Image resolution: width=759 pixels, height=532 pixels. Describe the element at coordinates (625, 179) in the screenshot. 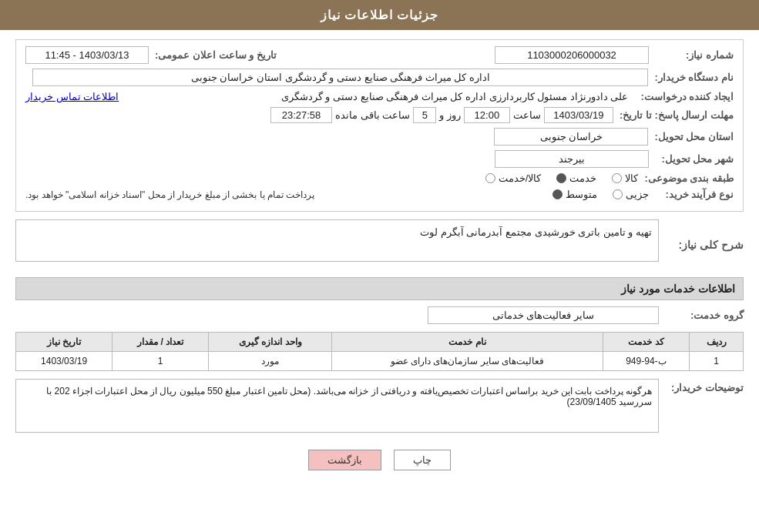

I see `category-option-kala: کالا` at that location.